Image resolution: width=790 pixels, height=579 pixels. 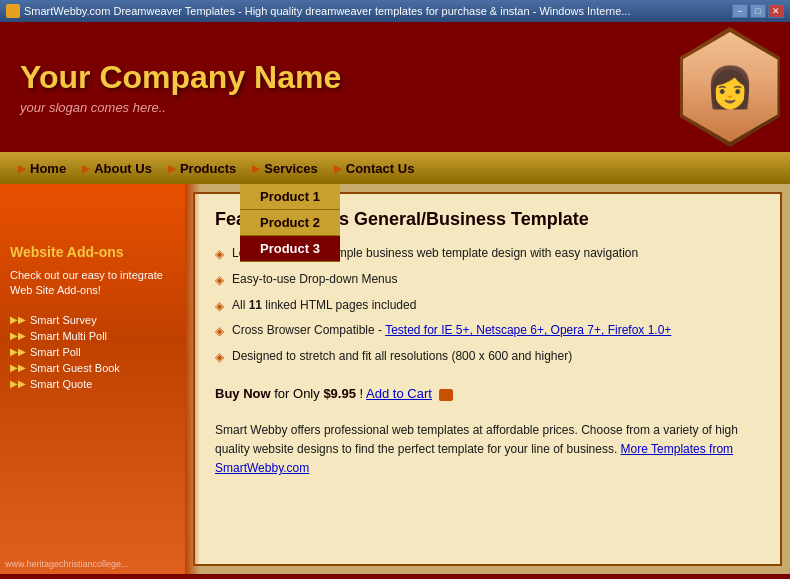 What do you see at coordinates (399, 394) in the screenshot?
I see `add-to-cart-link: Add to Cart` at bounding box center [399, 394].